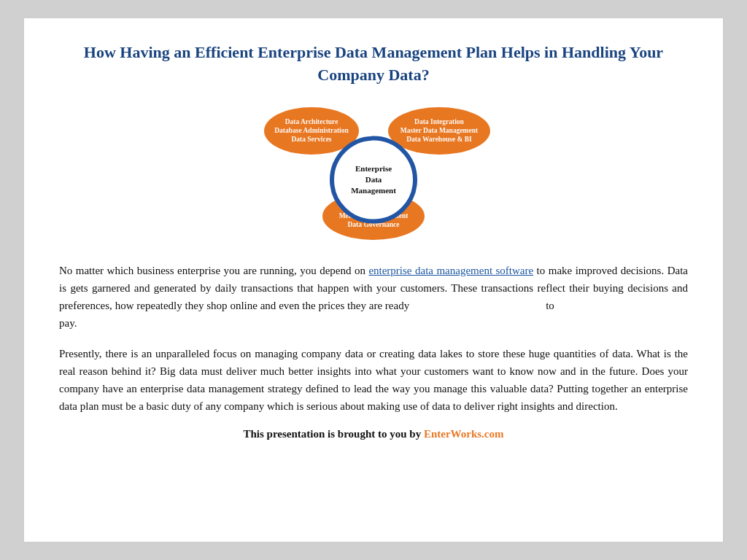  What do you see at coordinates (464, 434) in the screenshot?
I see `footer-link: EnterWorks.com` at bounding box center [464, 434].